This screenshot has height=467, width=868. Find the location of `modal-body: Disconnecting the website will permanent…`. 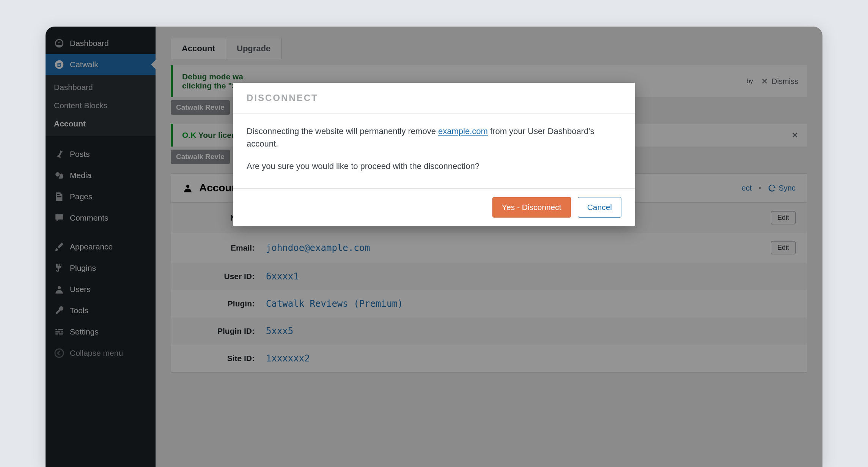

modal-body: Disconnecting the website will permanent… is located at coordinates (434, 151).